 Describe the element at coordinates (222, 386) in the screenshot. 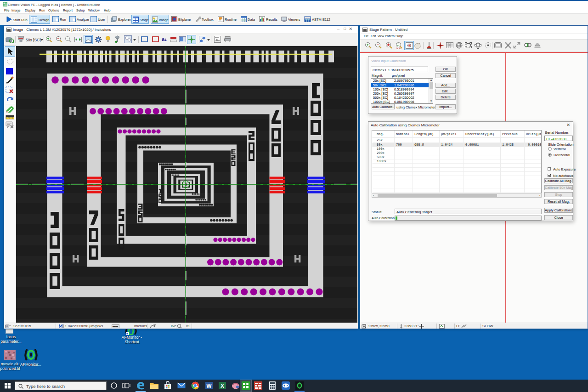

I see `svg-text: X` at that location.